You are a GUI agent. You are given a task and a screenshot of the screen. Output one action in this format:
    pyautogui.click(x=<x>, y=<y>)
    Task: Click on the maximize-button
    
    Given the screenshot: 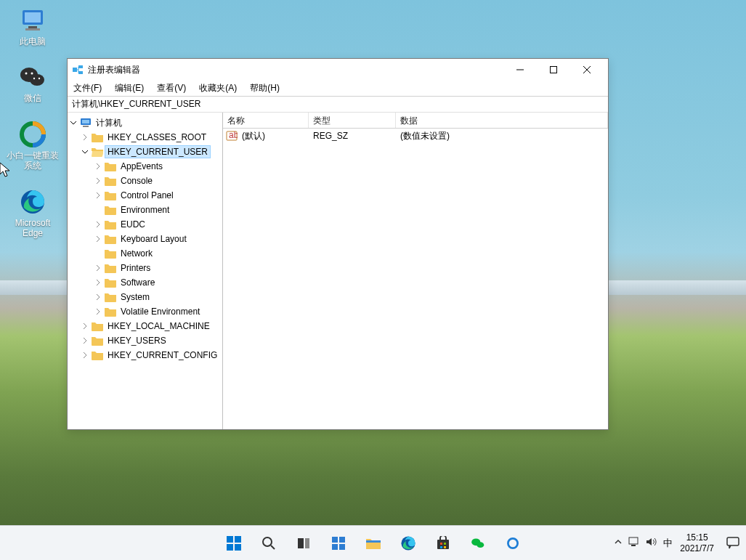 What is the action you would take?
    pyautogui.click(x=554, y=70)
    